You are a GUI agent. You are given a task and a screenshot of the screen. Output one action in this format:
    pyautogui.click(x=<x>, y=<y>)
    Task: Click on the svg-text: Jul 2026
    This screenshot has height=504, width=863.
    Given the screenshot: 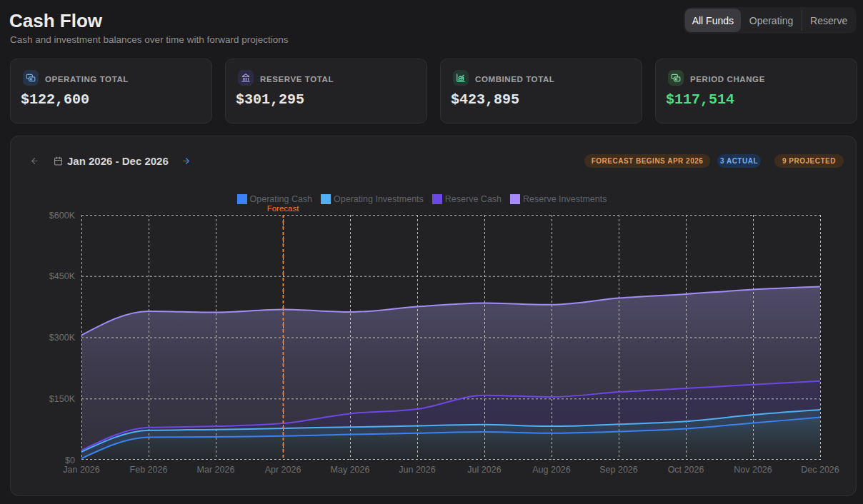 What is the action you would take?
    pyautogui.click(x=484, y=470)
    